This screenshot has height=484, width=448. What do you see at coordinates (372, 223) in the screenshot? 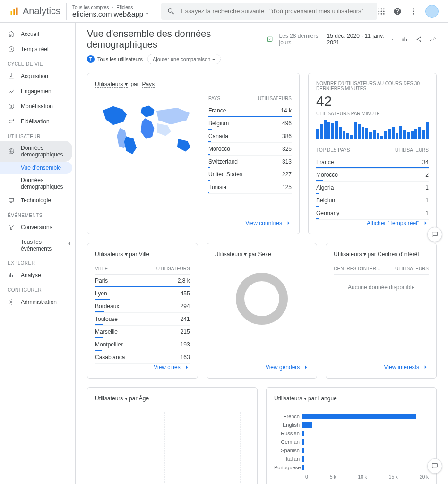
I see `view-realtime-link: Afficher "Temps réel"` at bounding box center [372, 223].